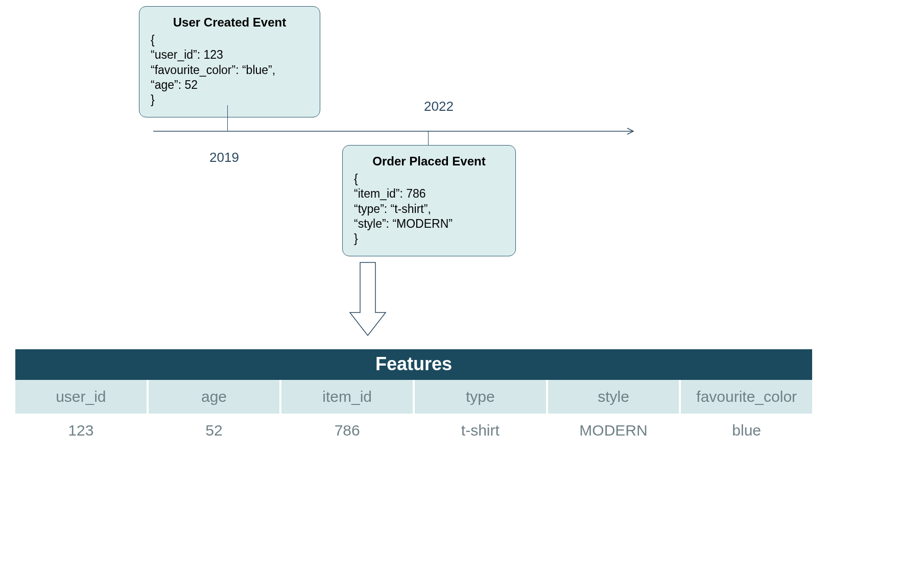 This screenshot has width=924, height=577. What do you see at coordinates (368, 300) in the screenshot?
I see `down-arrow-icon` at bounding box center [368, 300].